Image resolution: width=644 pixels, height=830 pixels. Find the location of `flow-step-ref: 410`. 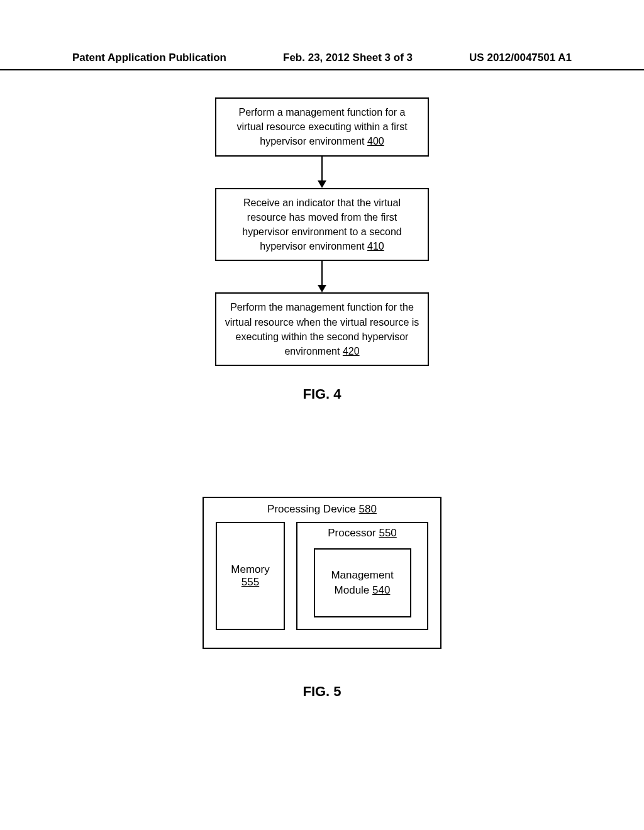

flow-step-ref: 410 is located at coordinates (376, 246).